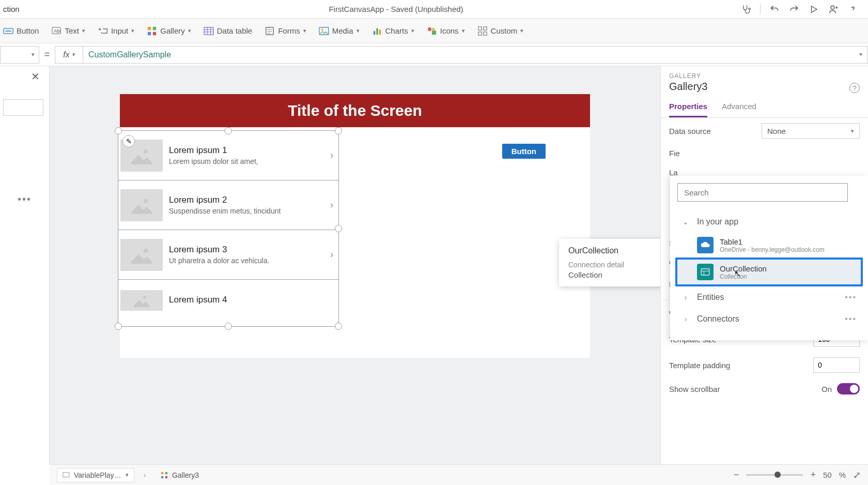 Image resolution: width=868 pixels, height=485 pixels. Describe the element at coordinates (285, 31) in the screenshot. I see `ribbon-forms: Forms ▾` at that location.